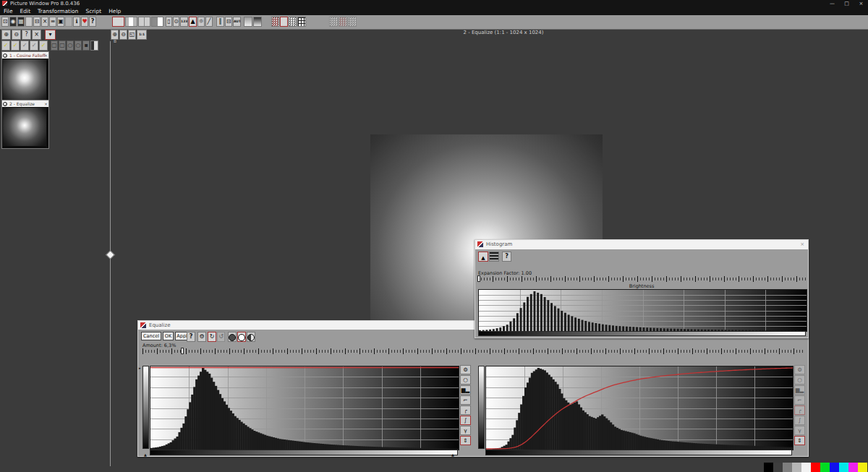 The height and width of the screenshot is (472, 868). I want to click on expand-vertical-icon: ⇕, so click(466, 441).